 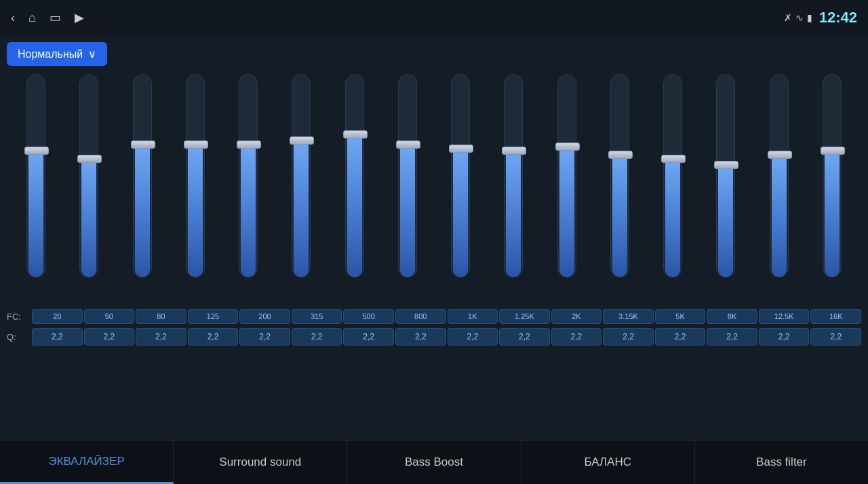 What do you see at coordinates (260, 462) in the screenshot?
I see `tab-surround-sound: Surround sound` at bounding box center [260, 462].